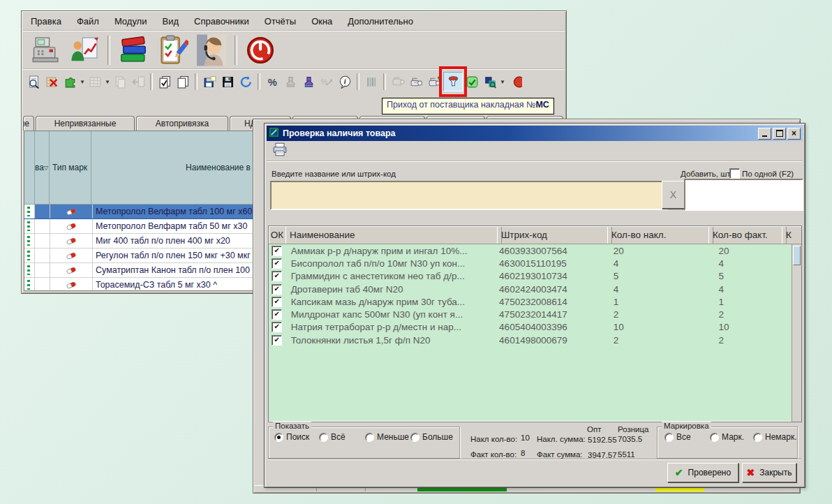 This screenshot has width=832, height=504. Describe the element at coordinates (272, 82) in the screenshot. I see `percent-markup-icon: %` at that location.